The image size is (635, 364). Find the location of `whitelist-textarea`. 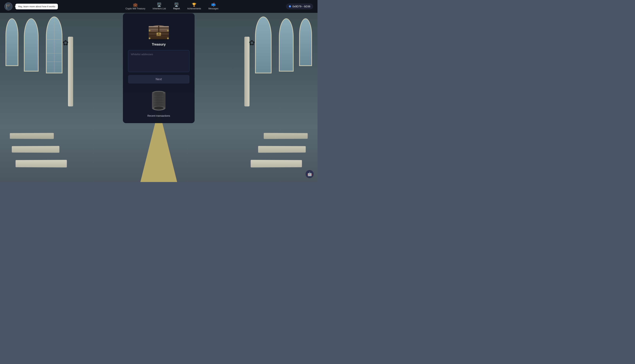

whitelist-textarea is located at coordinates (159, 61).